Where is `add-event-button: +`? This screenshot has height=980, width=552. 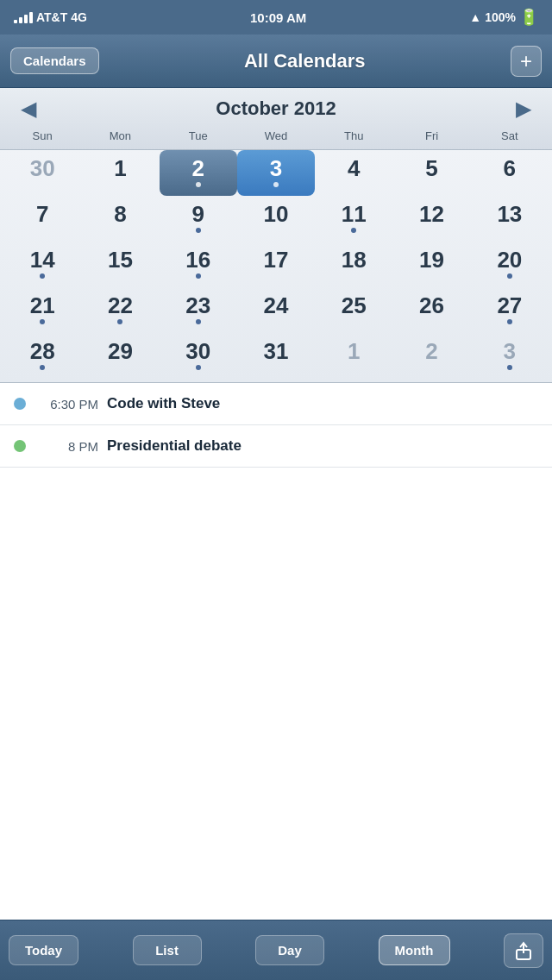 add-event-button: + is located at coordinates (526, 61).